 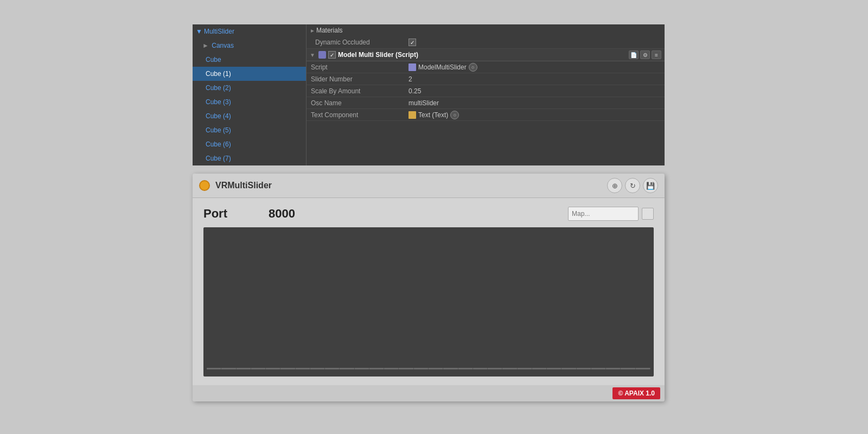 I want to click on hierarchy-item-cube-6: Cube (6), so click(x=250, y=144).